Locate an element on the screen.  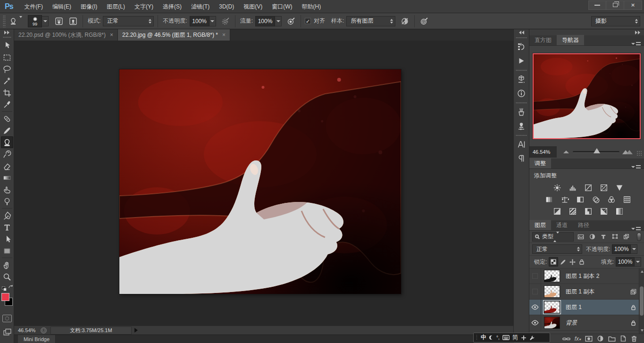
lasso-tool is located at coordinates (7, 69).